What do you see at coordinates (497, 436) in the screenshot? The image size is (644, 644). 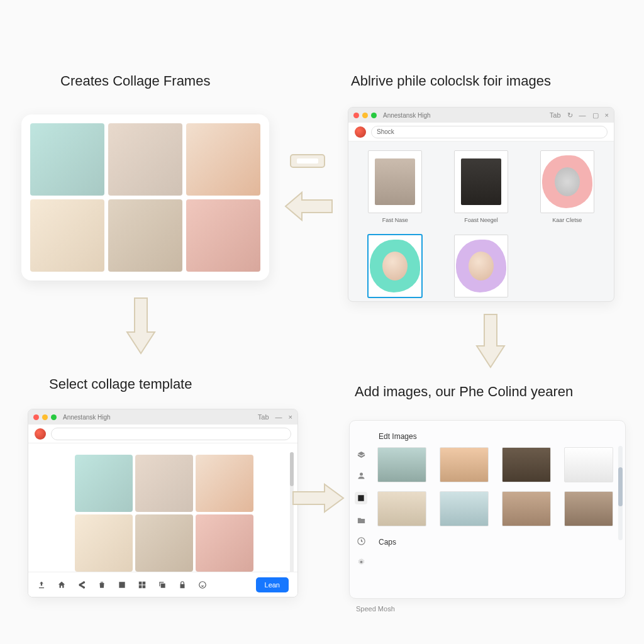 I see `section-title: Edt Images` at bounding box center [497, 436].